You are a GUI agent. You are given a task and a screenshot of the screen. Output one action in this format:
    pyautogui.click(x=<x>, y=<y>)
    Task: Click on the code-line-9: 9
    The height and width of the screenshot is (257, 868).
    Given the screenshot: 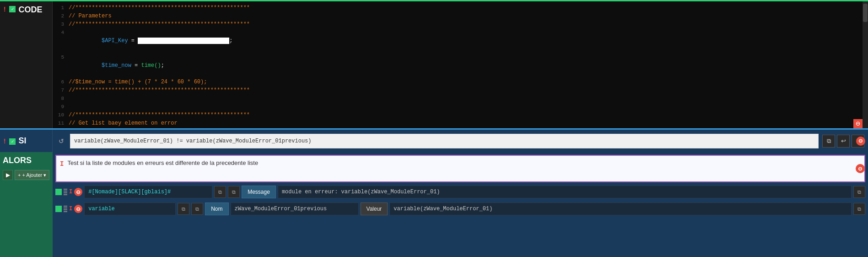 What is the action you would take?
    pyautogui.click(x=458, y=107)
    